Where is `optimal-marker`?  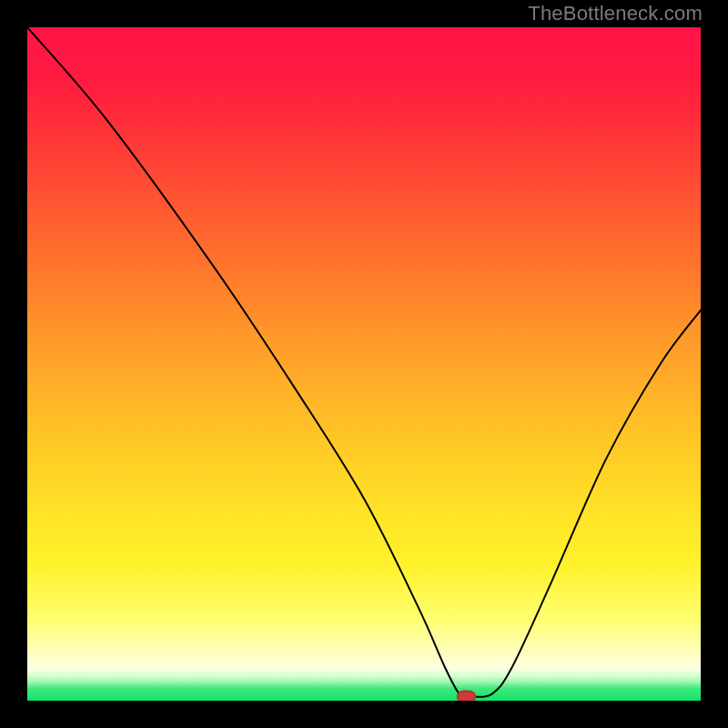 optimal-marker is located at coordinates (466, 696).